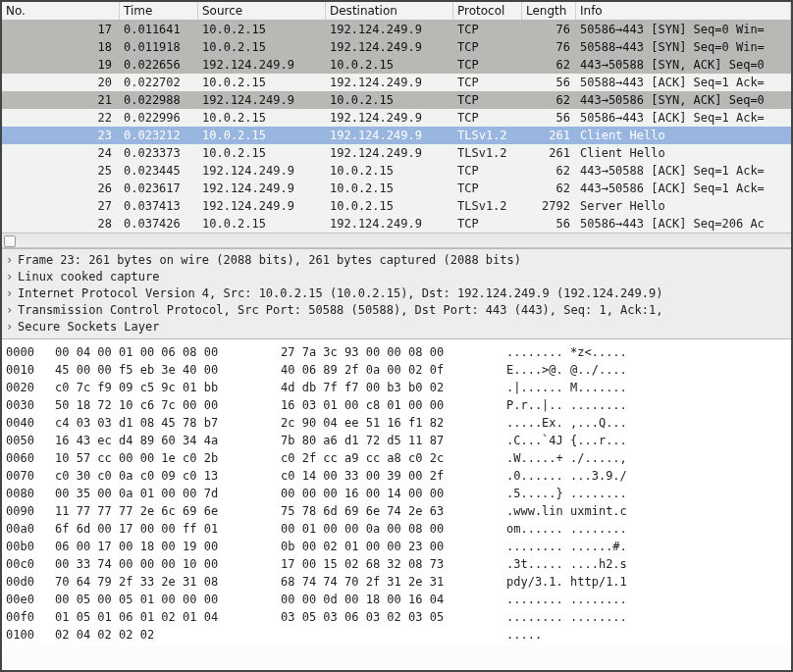 Image resolution: width=793 pixels, height=672 pixels. What do you see at coordinates (396, 100) in the screenshot?
I see `packet-row: 210.022988192.124.249.910.0.2.15TCP62443…` at bounding box center [396, 100].